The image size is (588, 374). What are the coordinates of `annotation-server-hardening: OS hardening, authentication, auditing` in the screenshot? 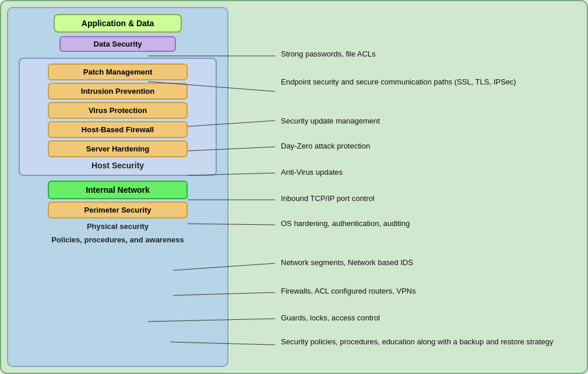 It's located at (345, 224).